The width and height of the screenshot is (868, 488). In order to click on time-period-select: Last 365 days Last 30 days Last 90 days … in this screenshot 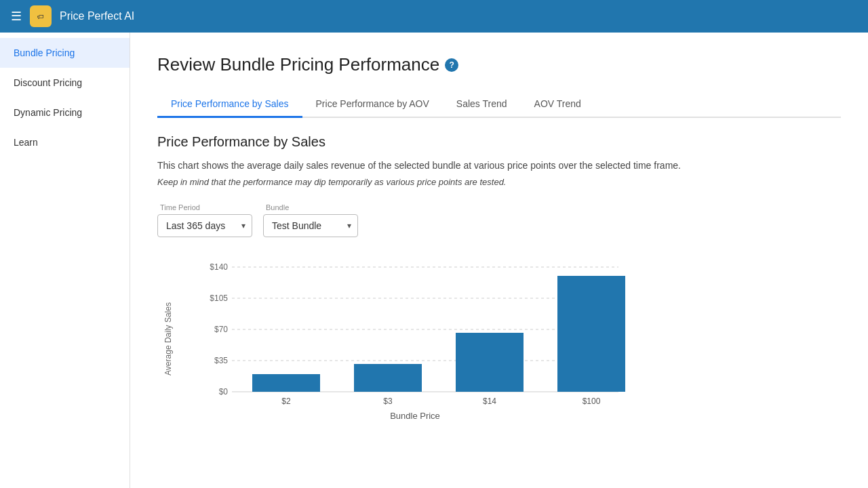, I will do `click(205, 226)`.